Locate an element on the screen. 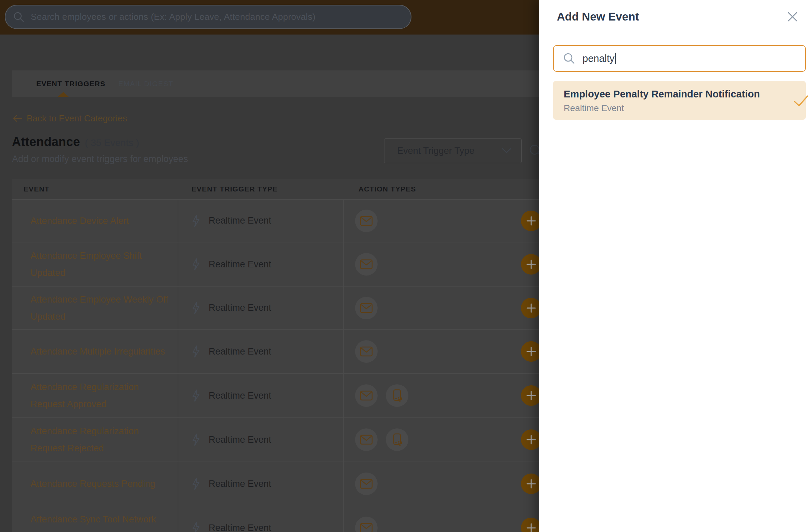  tab-email-digest: EMAIL DIGEST is located at coordinates (146, 84).